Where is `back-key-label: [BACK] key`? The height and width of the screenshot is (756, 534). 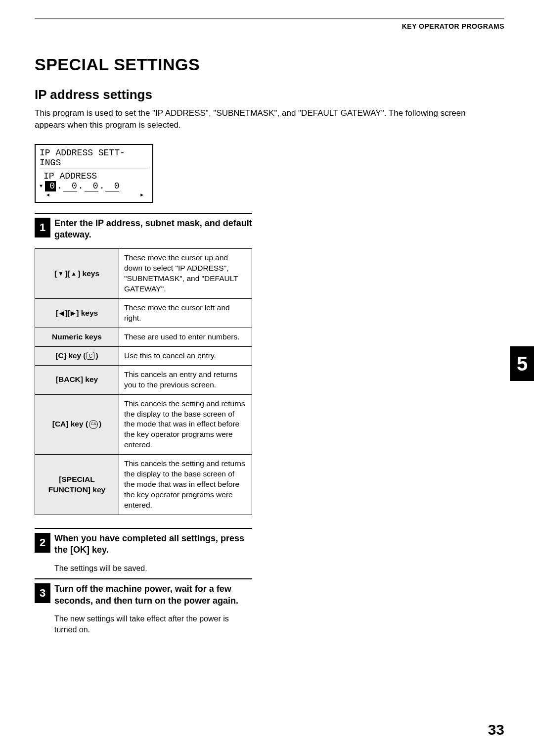 back-key-label: [BACK] key is located at coordinates (77, 380).